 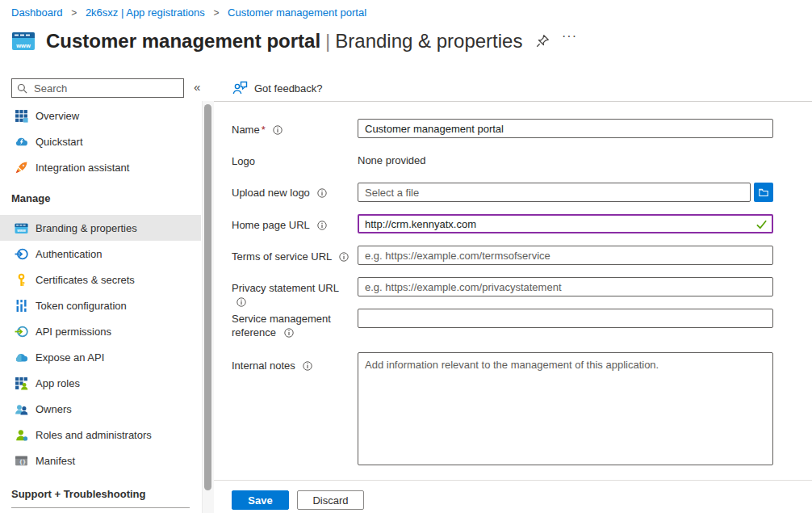 What do you see at coordinates (58, 383) in the screenshot?
I see `sidebar-item-label: App roles` at bounding box center [58, 383].